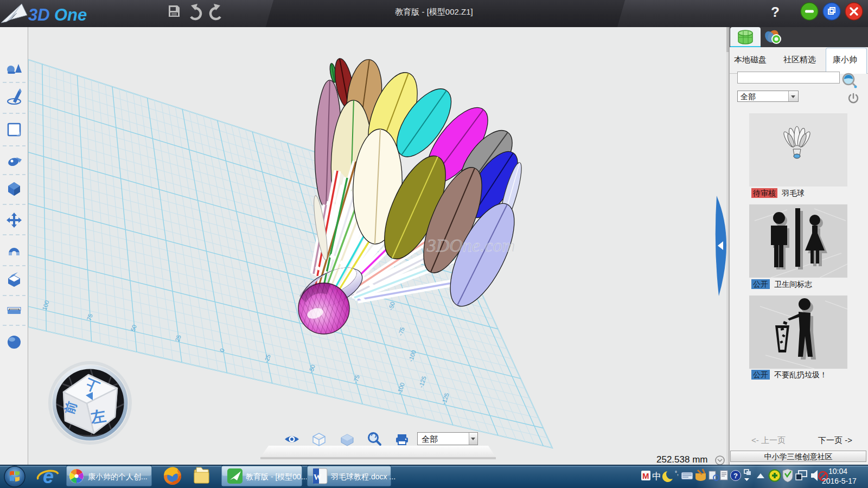 Image resolution: width=868 pixels, height=488 pixels. What do you see at coordinates (838, 471) in the screenshot?
I see `svg-text: 10:04` at bounding box center [838, 471].